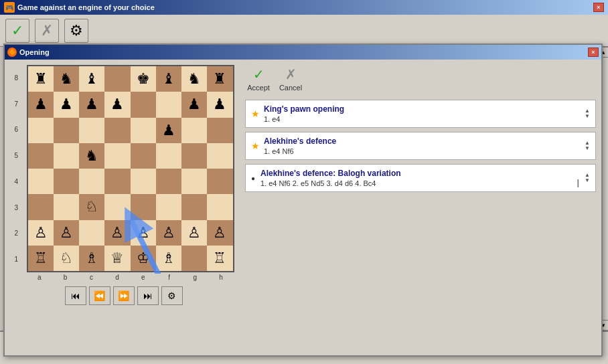  What do you see at coordinates (9, 7) in the screenshot?
I see `bg-title-icon: 🎮` at bounding box center [9, 7].